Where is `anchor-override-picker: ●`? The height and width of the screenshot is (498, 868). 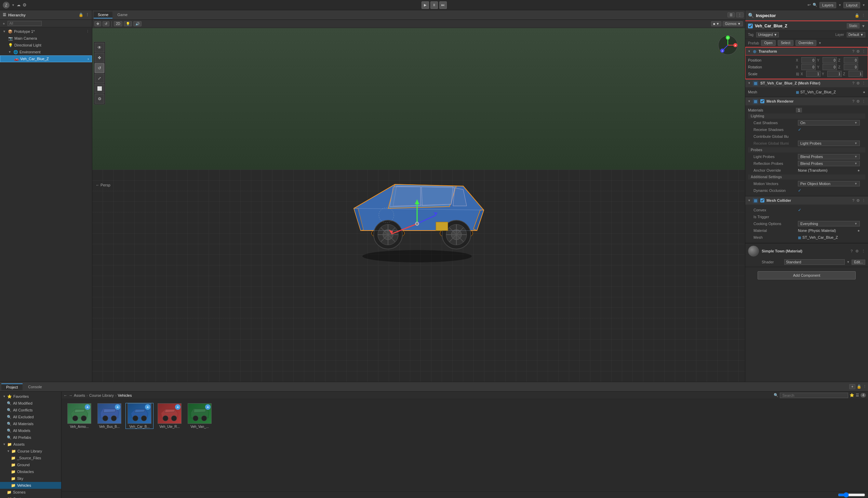 anchor-override-picker: ● is located at coordinates (859, 170).